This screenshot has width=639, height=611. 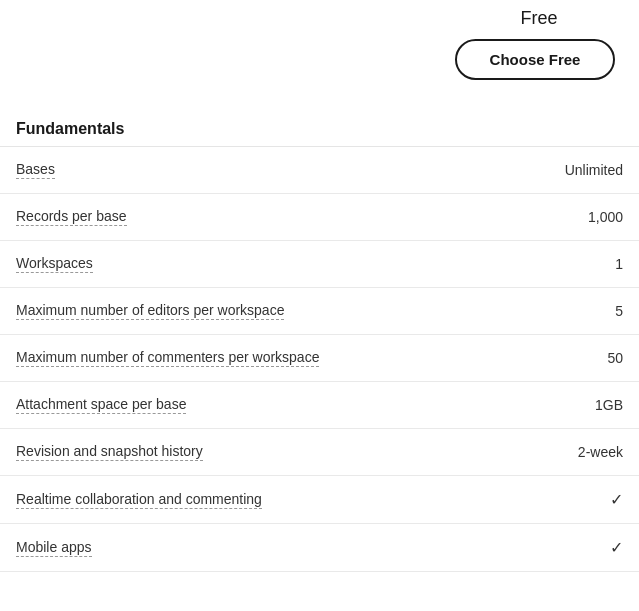 I want to click on feature-label: Bases, so click(x=36, y=170).